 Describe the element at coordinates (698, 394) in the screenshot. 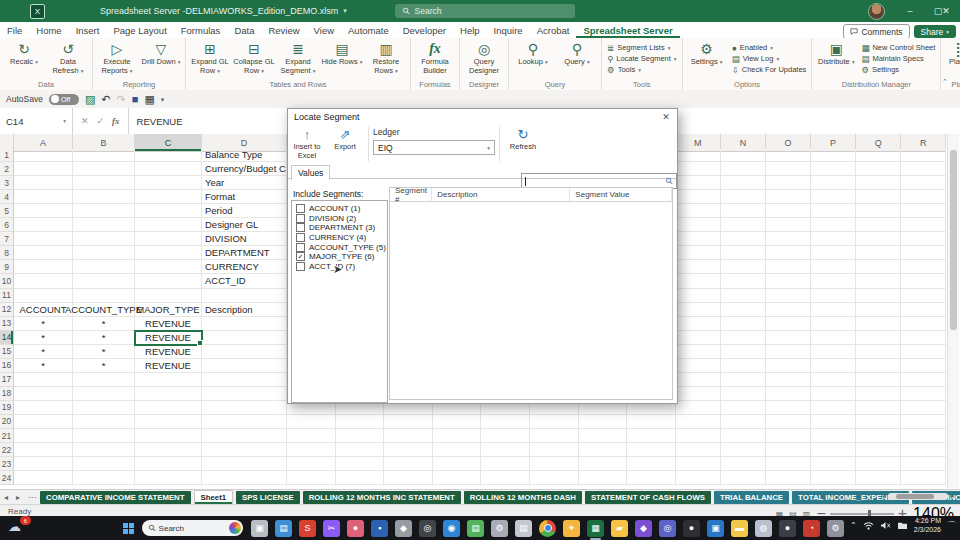

I see `cell-M18` at that location.